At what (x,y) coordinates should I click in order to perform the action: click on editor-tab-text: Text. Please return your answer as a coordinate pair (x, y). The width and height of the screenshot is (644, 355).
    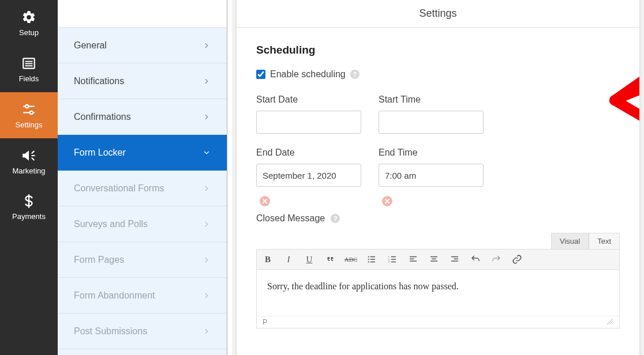
    Looking at the image, I should click on (604, 241).